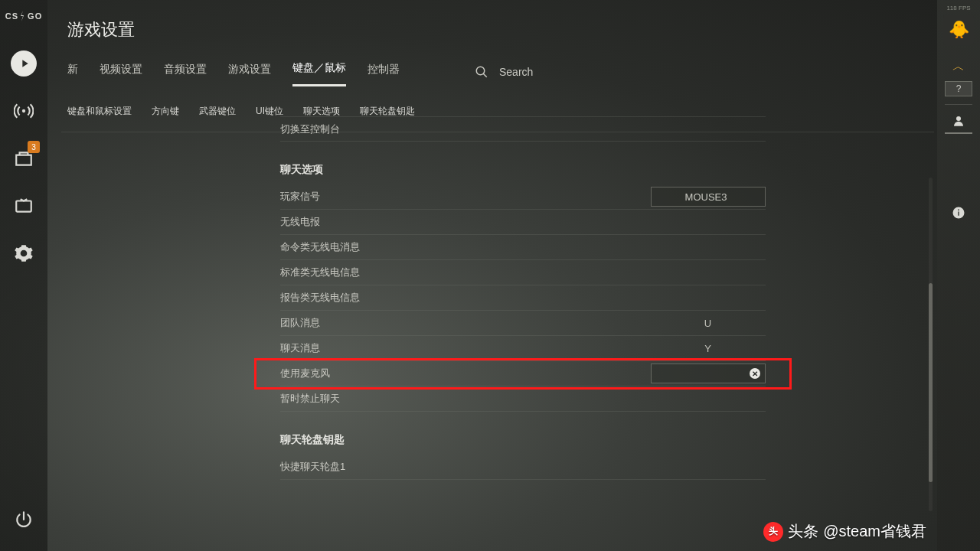 Image resolution: width=980 pixels, height=551 pixels. What do you see at coordinates (708, 349) in the screenshot?
I see `keybind-value: Y` at bounding box center [708, 349].